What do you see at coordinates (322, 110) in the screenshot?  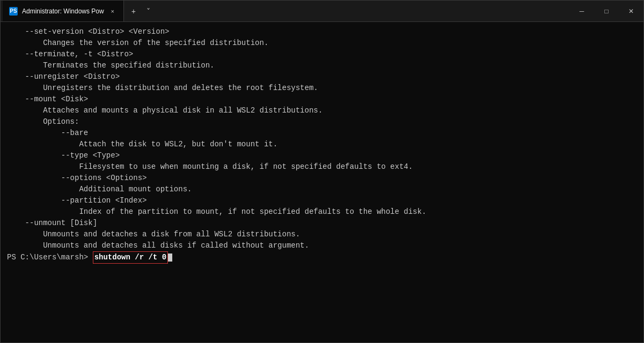 I see `terminal-line: Attaches and mounts a physical disk in a…` at bounding box center [322, 110].